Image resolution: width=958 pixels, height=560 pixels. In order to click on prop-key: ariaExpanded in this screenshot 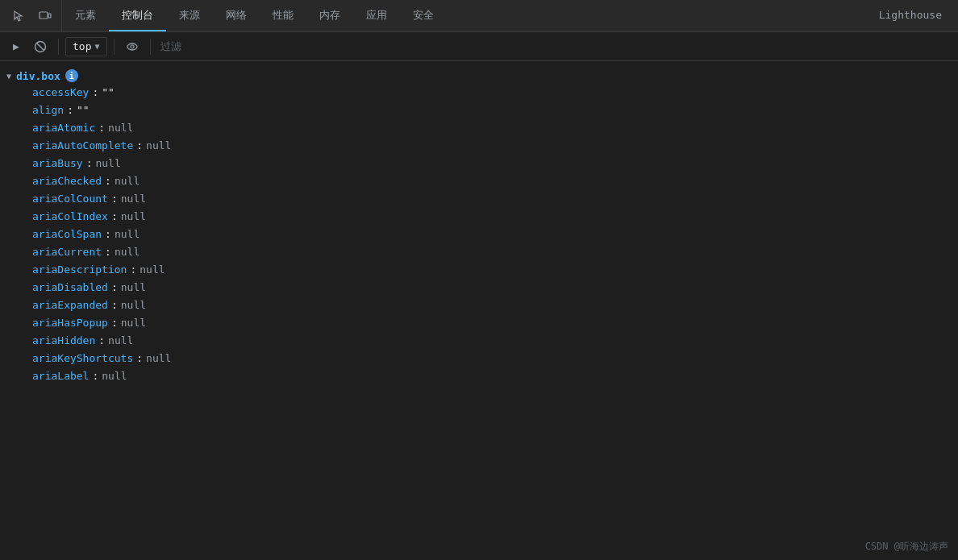, I will do `click(70, 305)`.